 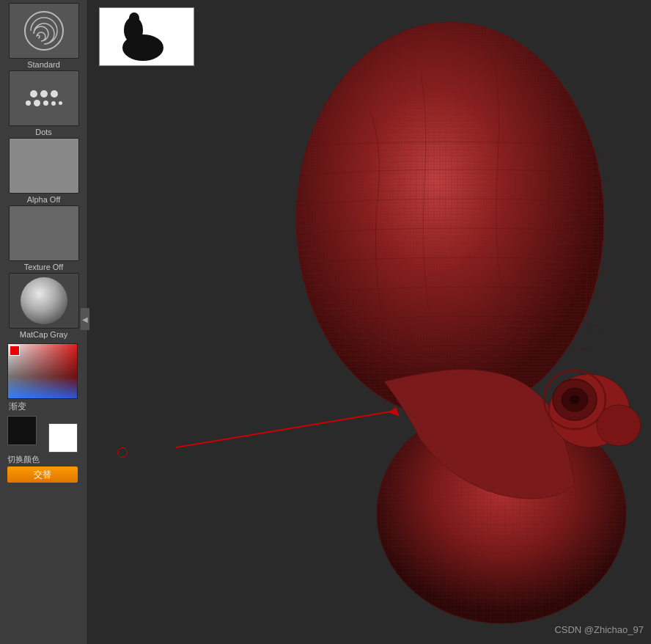 I want to click on dots-thumb, so click(x=44, y=98).